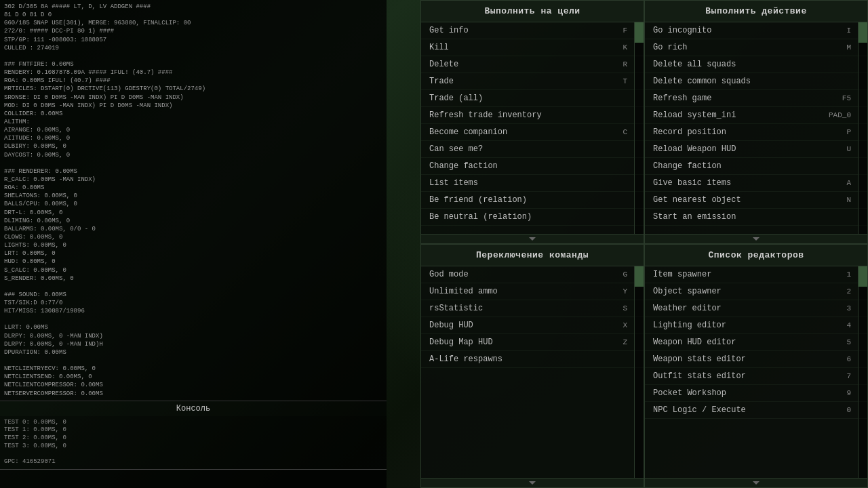 This screenshot has height=488, width=868. Describe the element at coordinates (532, 31) in the screenshot. I see `menu-item: Get infoF` at that location.